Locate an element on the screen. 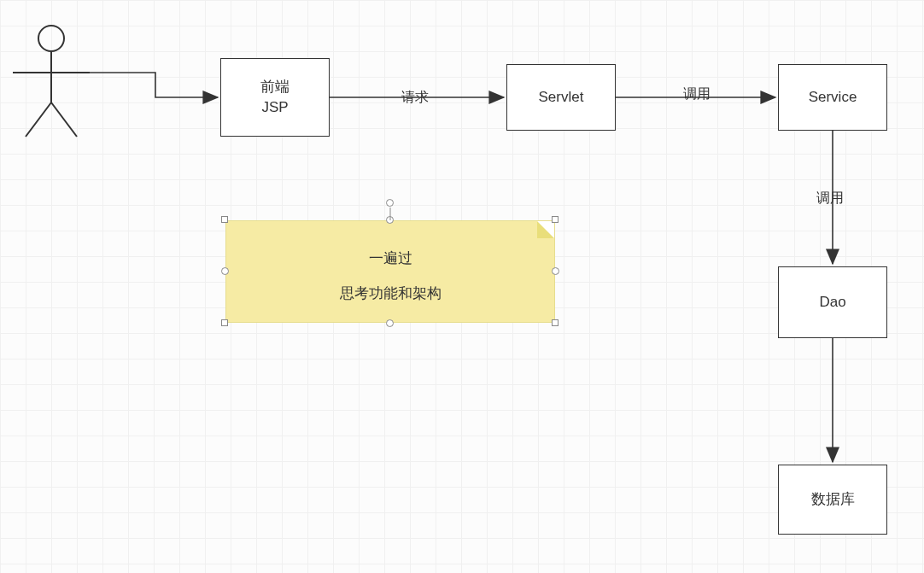 The width and height of the screenshot is (924, 573). note-corner-icon is located at coordinates (546, 230).